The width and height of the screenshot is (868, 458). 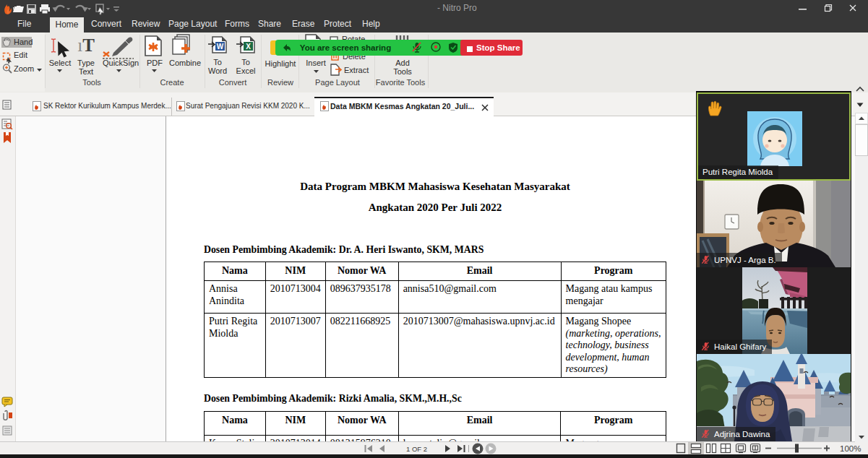 What do you see at coordinates (220, 46) in the screenshot?
I see `svg-text: W` at bounding box center [220, 46].